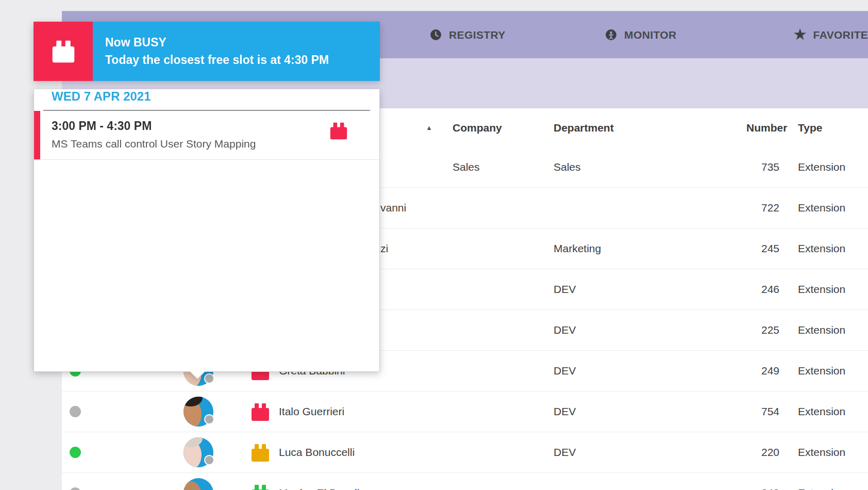 This screenshot has width=868, height=490. What do you see at coordinates (841, 35) in the screenshot?
I see `nav-favorites-label: FAVORITES` at bounding box center [841, 35].